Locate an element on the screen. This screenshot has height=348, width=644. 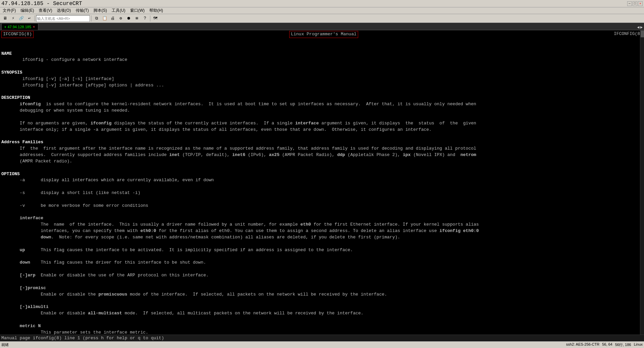
line-desc-1: ifconfig is used to configure the kernel… is located at coordinates (239, 104).